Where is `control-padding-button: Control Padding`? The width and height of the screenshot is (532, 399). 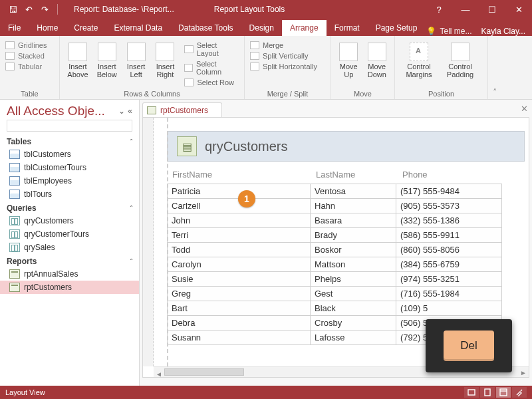
control-padding-button: Control Padding is located at coordinates (460, 59).